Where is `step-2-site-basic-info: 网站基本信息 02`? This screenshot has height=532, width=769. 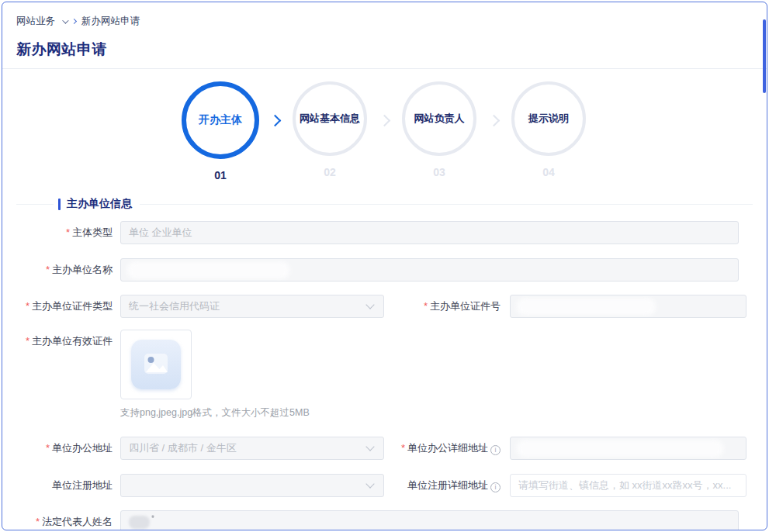
step-2-site-basic-info: 网站基本信息 02 is located at coordinates (330, 130).